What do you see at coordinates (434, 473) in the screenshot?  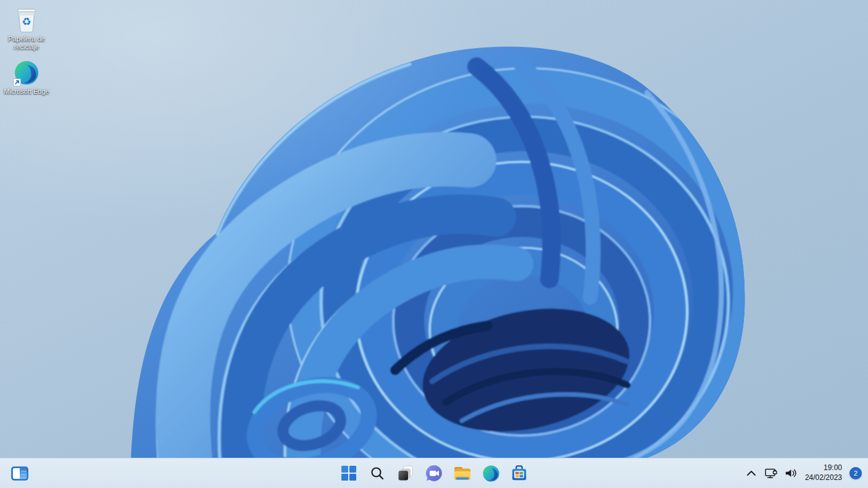 I see `chat-button` at bounding box center [434, 473].